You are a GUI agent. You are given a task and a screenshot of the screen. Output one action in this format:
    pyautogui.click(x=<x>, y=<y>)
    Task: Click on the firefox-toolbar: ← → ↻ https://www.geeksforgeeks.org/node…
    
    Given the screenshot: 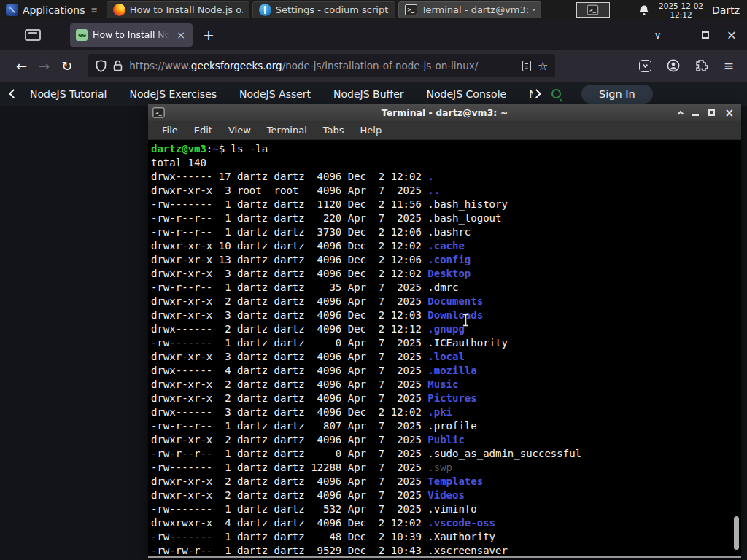 What is the action you would take?
    pyautogui.click(x=374, y=66)
    